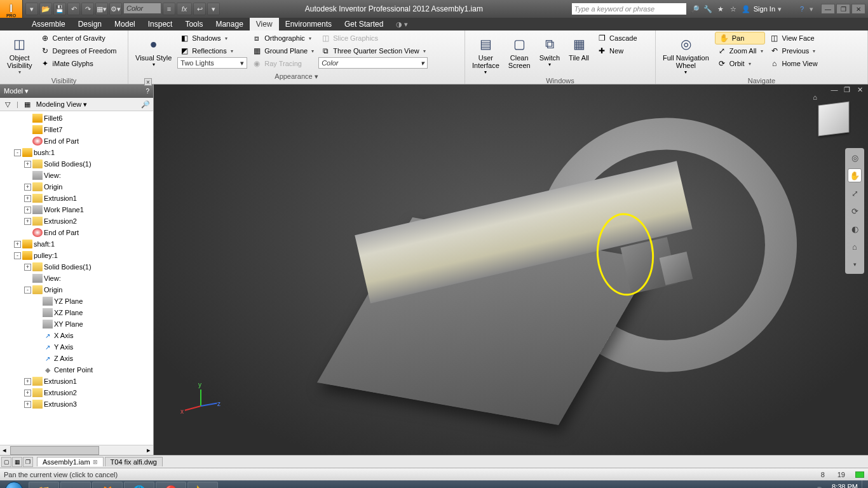 The width and height of the screenshot is (868, 488). I want to click on color-override-dropdown: Color, so click(142, 8).